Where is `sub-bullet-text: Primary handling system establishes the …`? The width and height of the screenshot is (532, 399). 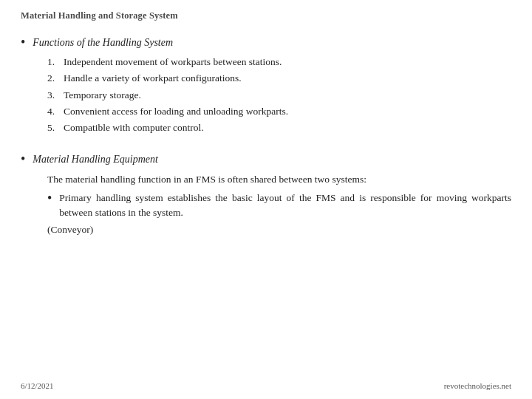
sub-bullet-text: Primary handling system establishes the … is located at coordinates (285, 206).